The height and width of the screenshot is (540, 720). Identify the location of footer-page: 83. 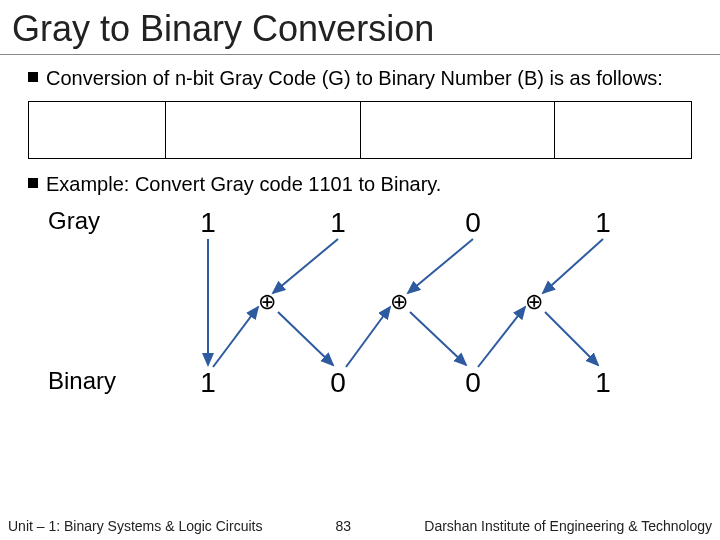
(343, 526).